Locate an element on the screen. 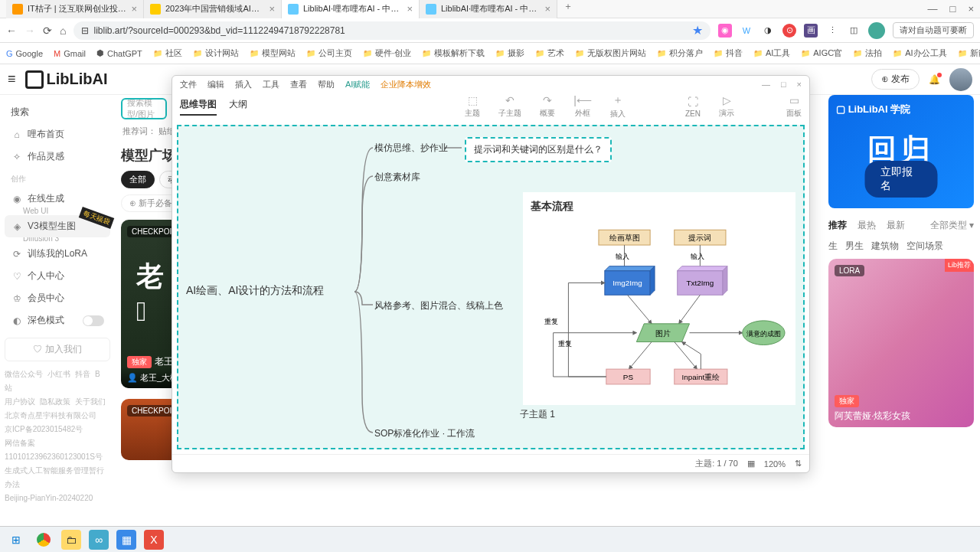 The width and height of the screenshot is (980, 552). mindmap-branch: SOP标准化作业 · 工作流 is located at coordinates (424, 433).